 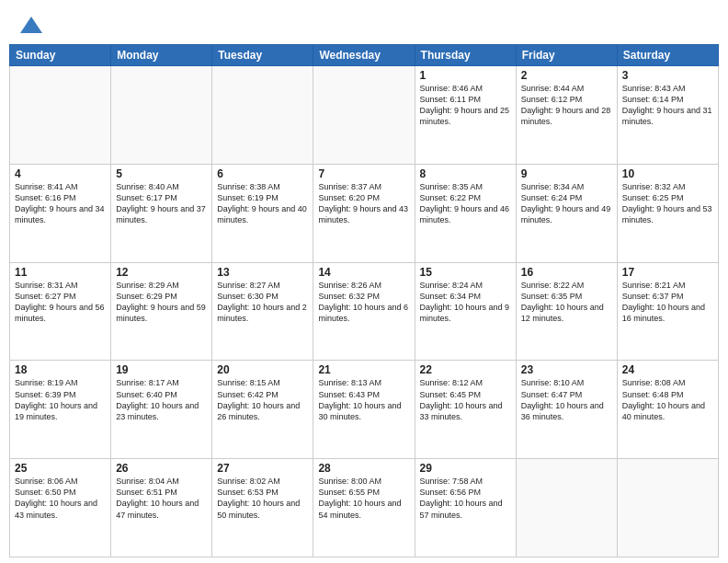 I want to click on calendar-cell: 14Sunrise: 8:26 AM Sunset: 6:32 PM Dayli…, so click(x=364, y=311).